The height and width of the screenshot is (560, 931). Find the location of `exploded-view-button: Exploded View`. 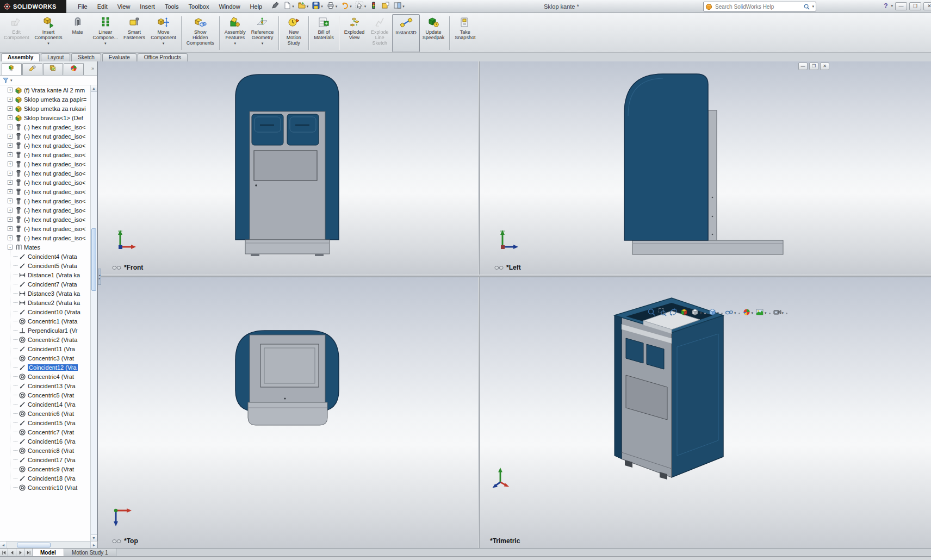

exploded-view-button: Exploded View is located at coordinates (355, 33).